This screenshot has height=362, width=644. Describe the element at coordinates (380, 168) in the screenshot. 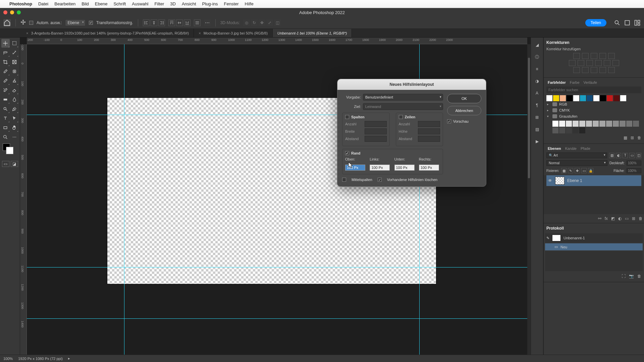

I see `margin-left-input` at that location.